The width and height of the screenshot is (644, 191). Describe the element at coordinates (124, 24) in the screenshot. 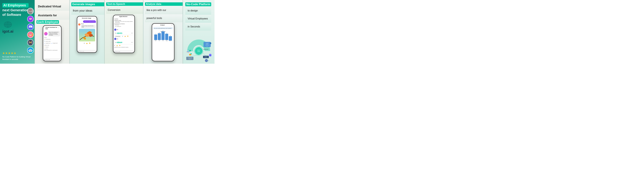

I see `cap2-title: Functional Areas and Statistics:` at that location.